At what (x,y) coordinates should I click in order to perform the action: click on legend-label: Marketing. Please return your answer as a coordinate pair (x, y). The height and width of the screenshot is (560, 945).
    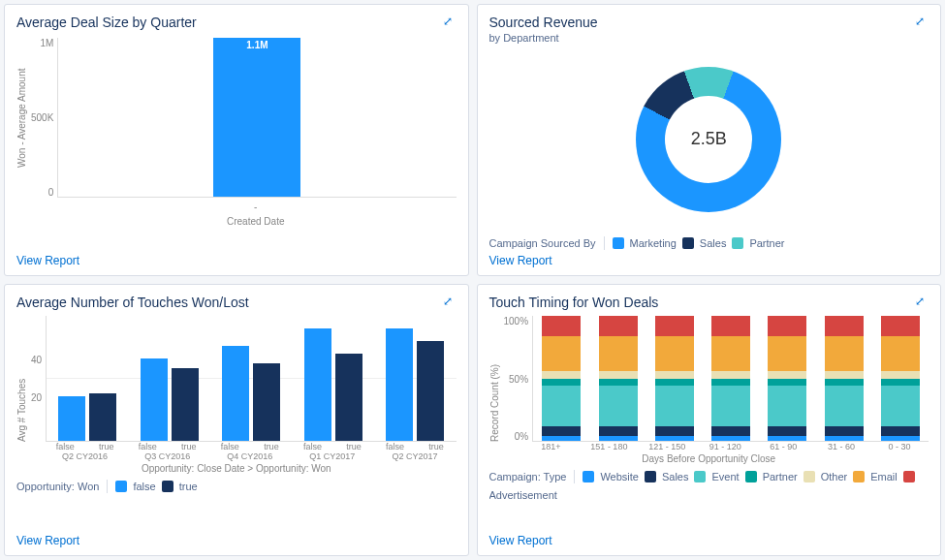
    Looking at the image, I should click on (653, 243).